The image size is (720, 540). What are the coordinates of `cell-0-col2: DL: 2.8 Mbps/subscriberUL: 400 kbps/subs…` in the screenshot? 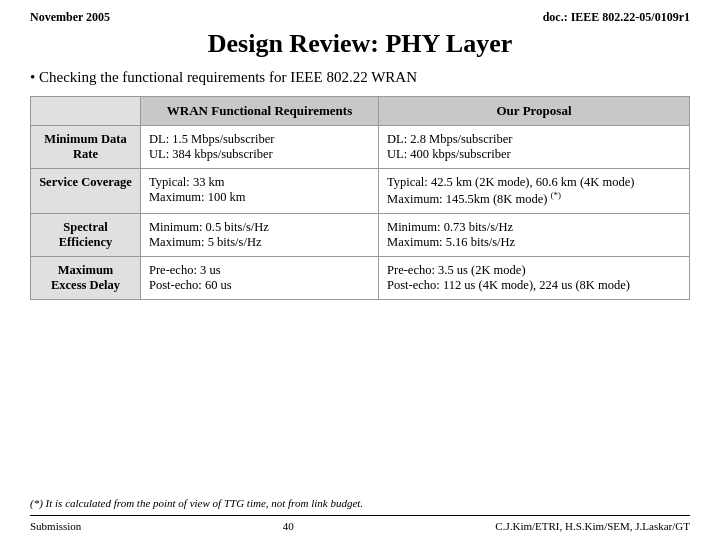 It's located at (534, 148).